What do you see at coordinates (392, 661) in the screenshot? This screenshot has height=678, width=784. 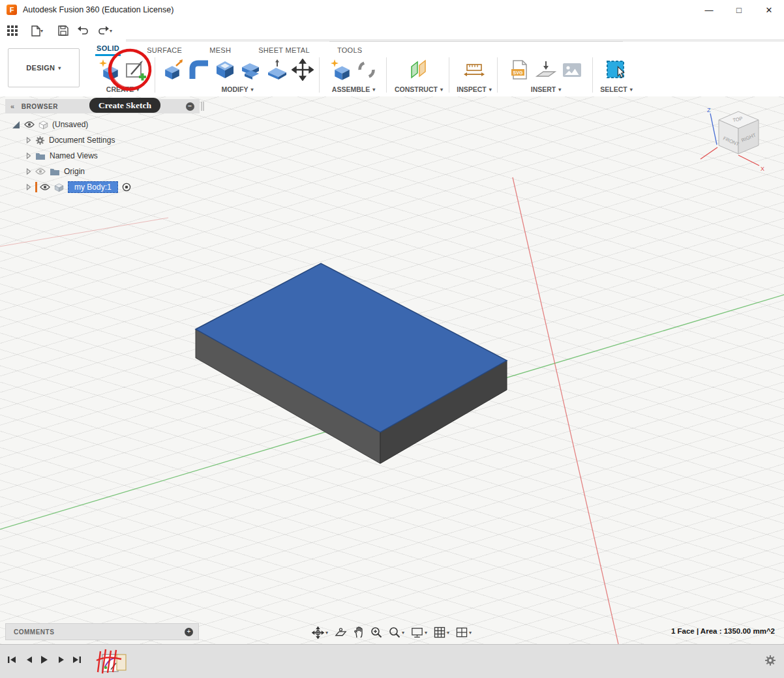 I see `timeline-bar` at bounding box center [392, 661].